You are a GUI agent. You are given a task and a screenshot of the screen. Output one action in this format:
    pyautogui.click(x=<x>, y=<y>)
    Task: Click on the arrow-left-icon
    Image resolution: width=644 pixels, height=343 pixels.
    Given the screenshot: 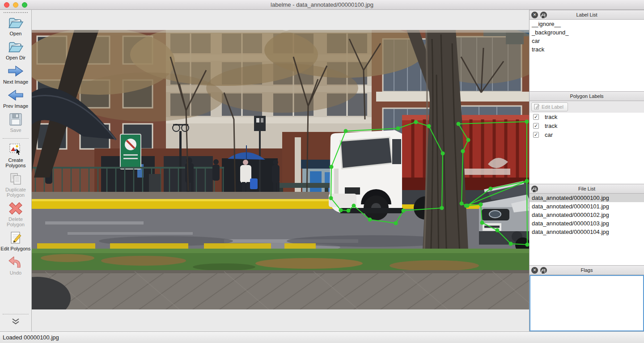 What is the action you would take?
    pyautogui.click(x=16, y=95)
    